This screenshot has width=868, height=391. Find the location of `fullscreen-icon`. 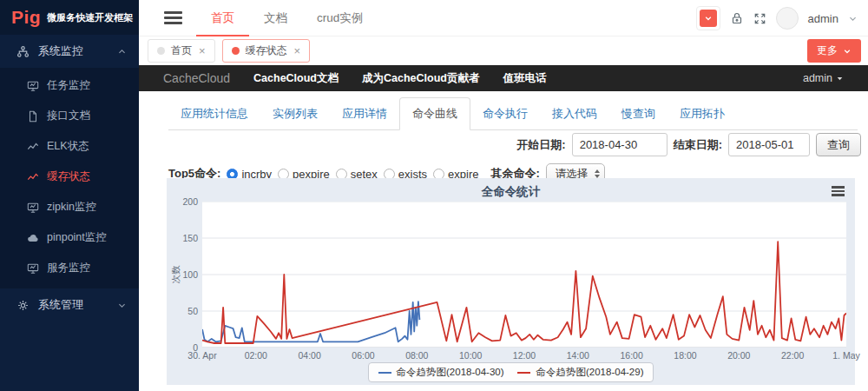

fullscreen-icon is located at coordinates (760, 19).